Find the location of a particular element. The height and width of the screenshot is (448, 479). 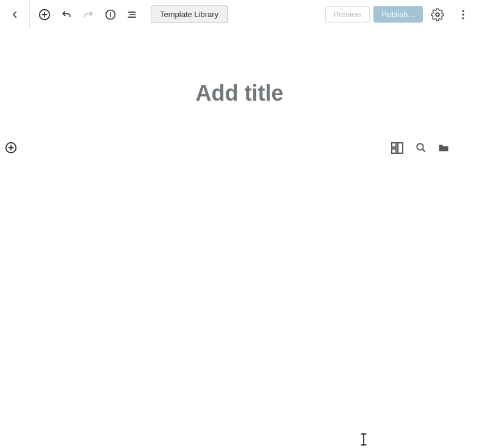

text-cursor-icon is located at coordinates (364, 439).